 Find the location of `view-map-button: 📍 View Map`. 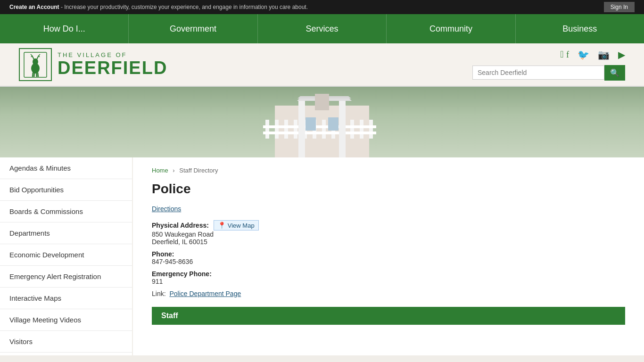

view-map-button: 📍 View Map is located at coordinates (236, 225).